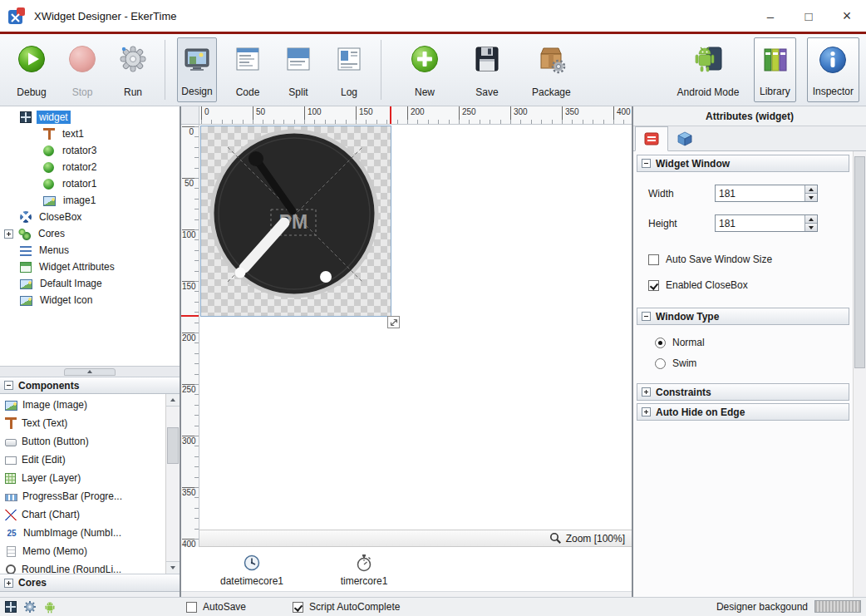  What do you see at coordinates (708, 70) in the screenshot?
I see `android-mode-button: Android Mode` at bounding box center [708, 70].